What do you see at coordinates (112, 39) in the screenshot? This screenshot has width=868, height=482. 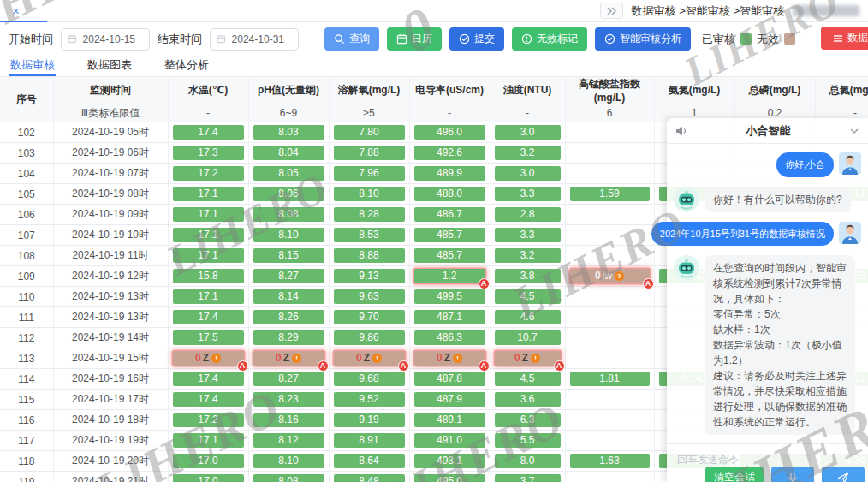 I see `start-date-value` at bounding box center [112, 39].